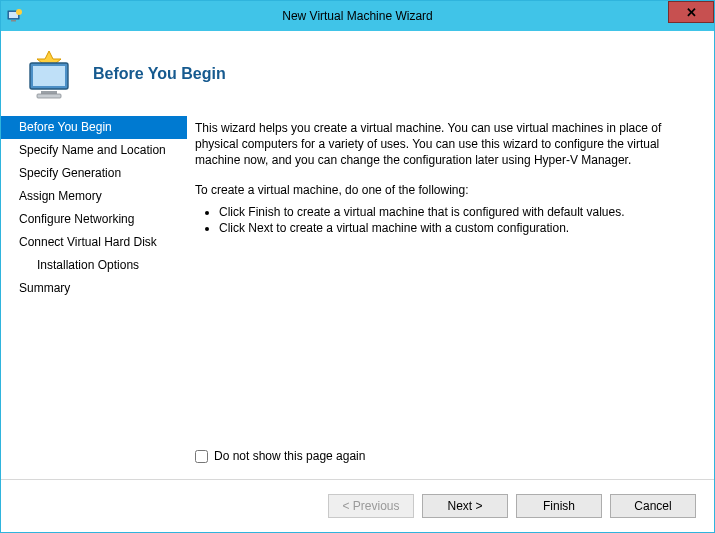 Image resolution: width=715 pixels, height=533 pixels. What do you see at coordinates (456, 212) in the screenshot?
I see `list-item: Click Finish to create a virtual machine…` at bounding box center [456, 212].